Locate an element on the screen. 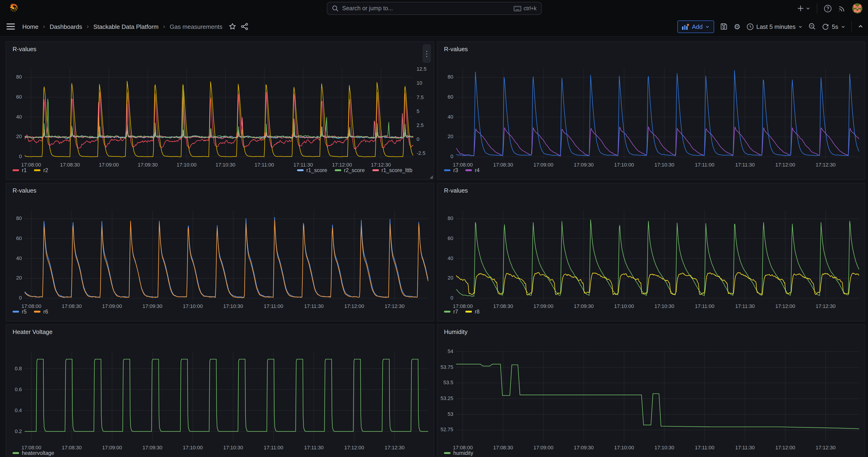 This screenshot has width=868, height=457. legend-label: r2 is located at coordinates (45, 170).